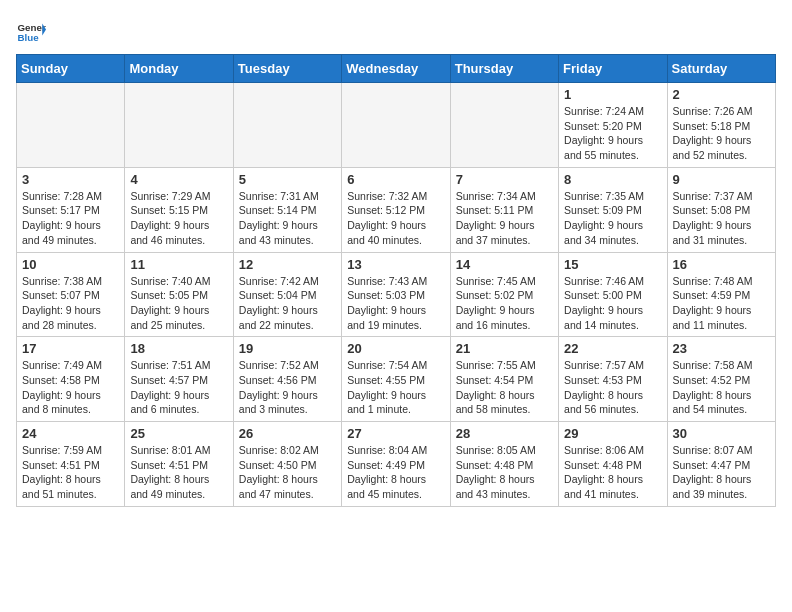 Image resolution: width=792 pixels, height=612 pixels. I want to click on day-info: Sunrise: 7:35 AM Sunset: 5:09 PM Dayligh…, so click(612, 218).